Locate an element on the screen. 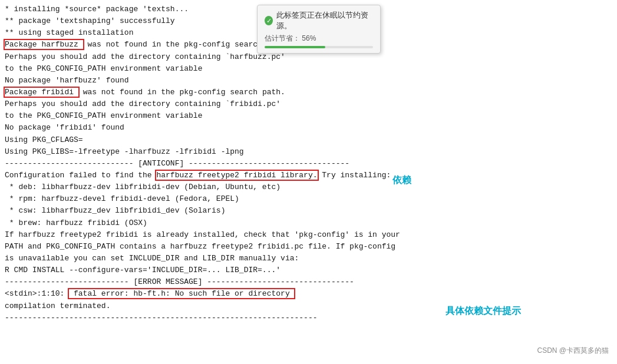  tooltip-progress-bar-fill is located at coordinates (295, 47).